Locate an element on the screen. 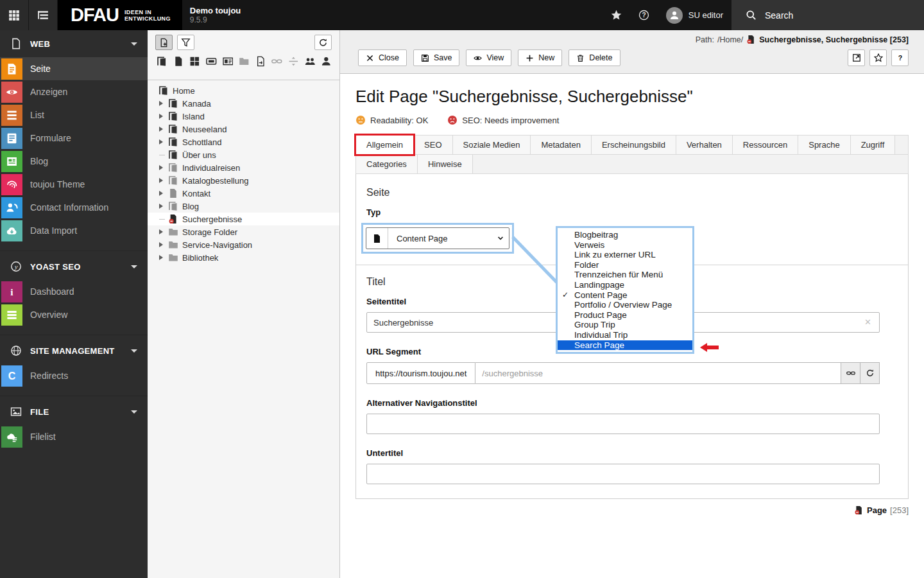 This screenshot has height=578, width=924. tree-node-blog: Blog is located at coordinates (244, 206).